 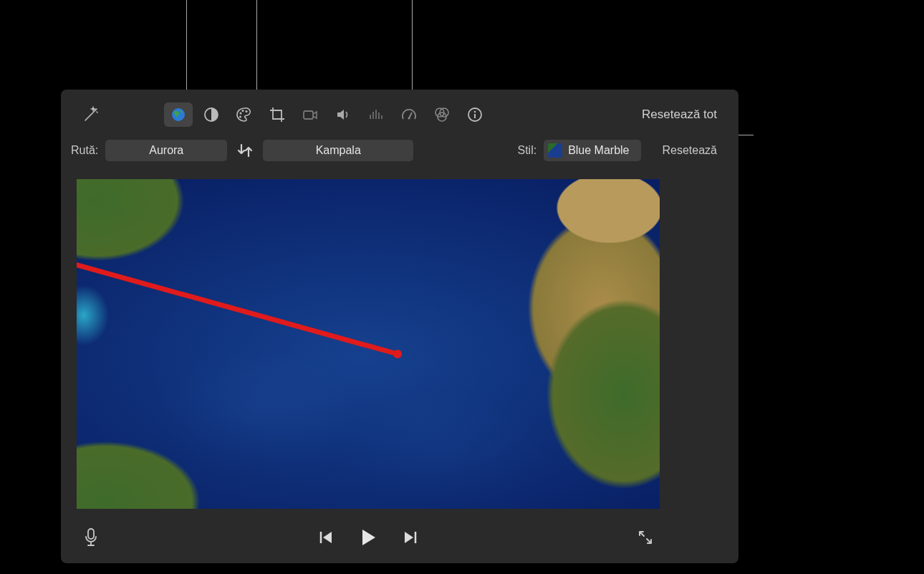 What do you see at coordinates (211, 115) in the screenshot?
I see `exposure-icon` at bounding box center [211, 115].